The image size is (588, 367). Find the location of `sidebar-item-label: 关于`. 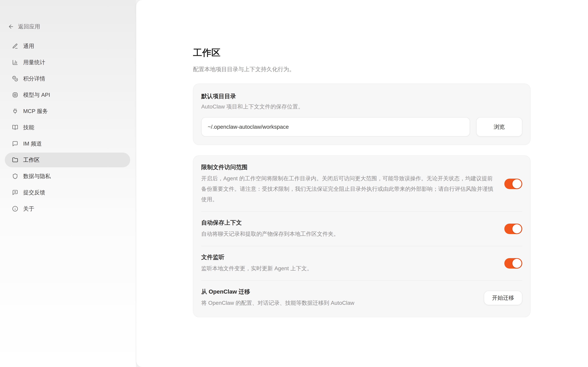

sidebar-item-label: 关于 is located at coordinates (29, 209).